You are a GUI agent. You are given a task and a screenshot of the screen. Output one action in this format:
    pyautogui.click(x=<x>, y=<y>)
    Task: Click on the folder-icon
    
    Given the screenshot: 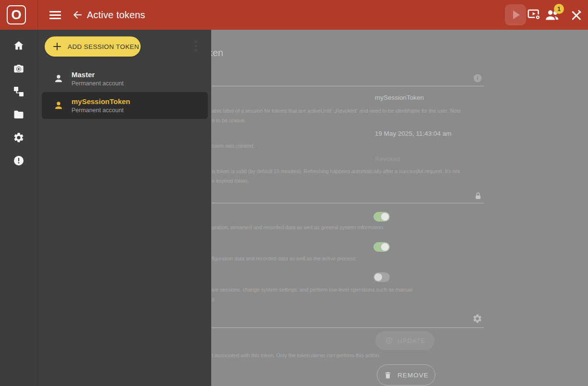 What is the action you would take?
    pyautogui.click(x=19, y=115)
    